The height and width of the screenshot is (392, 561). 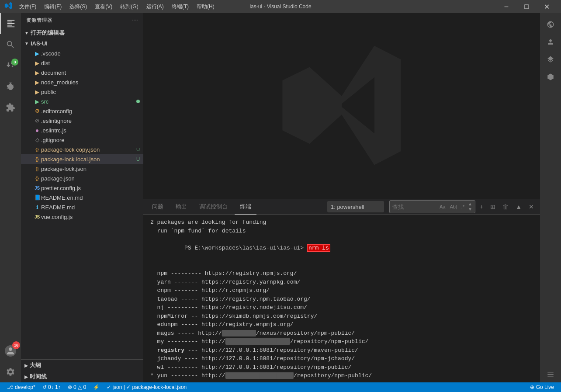 What do you see at coordinates (82, 63) in the screenshot?
I see `tree-item-dist: ▶ dist` at bounding box center [82, 63].